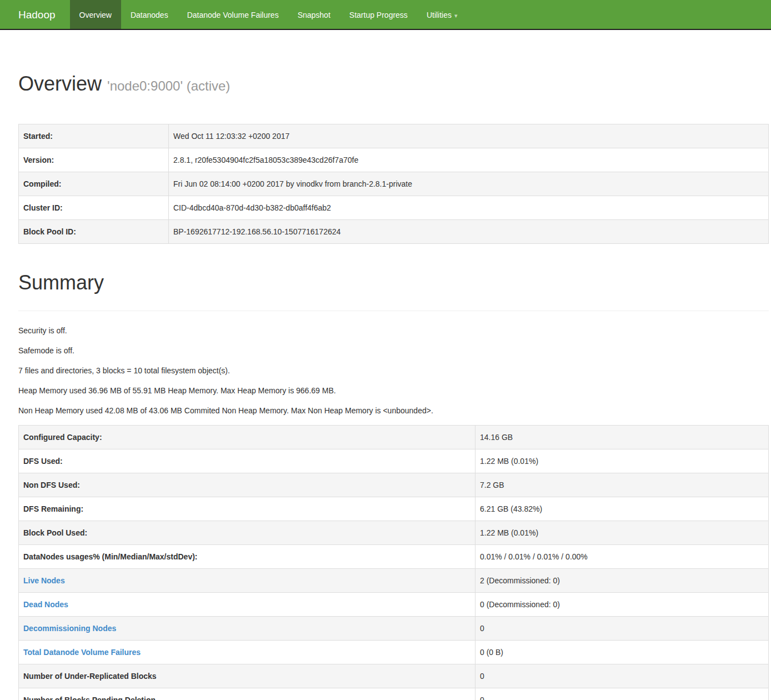 This screenshot has height=700, width=771. I want to click on row-value: 0 (0 B), so click(622, 652).